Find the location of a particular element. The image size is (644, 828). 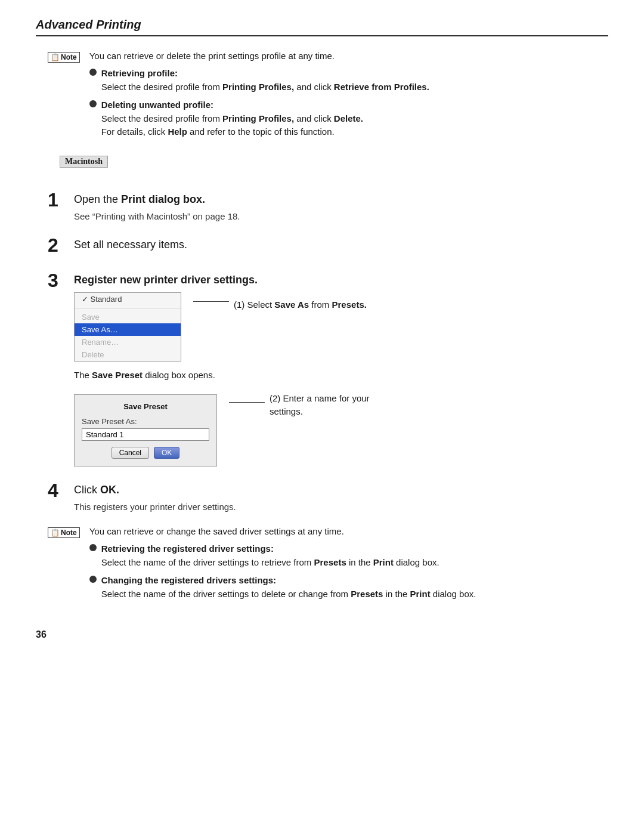

note1-text: You can retrieve or delete the print set… is located at coordinates (349, 56).